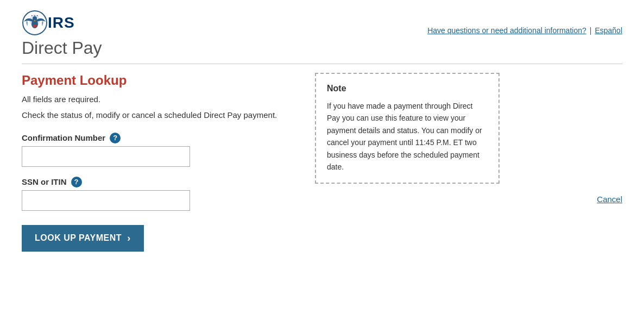 Image resolution: width=644 pixels, height=319 pixels. I want to click on direct-pay-title: Direct Pay, so click(62, 48).